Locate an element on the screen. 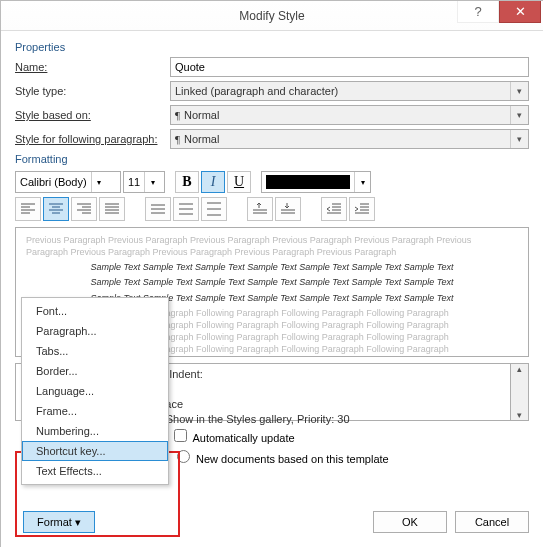  format-button: Format ▾ is located at coordinates (59, 522).